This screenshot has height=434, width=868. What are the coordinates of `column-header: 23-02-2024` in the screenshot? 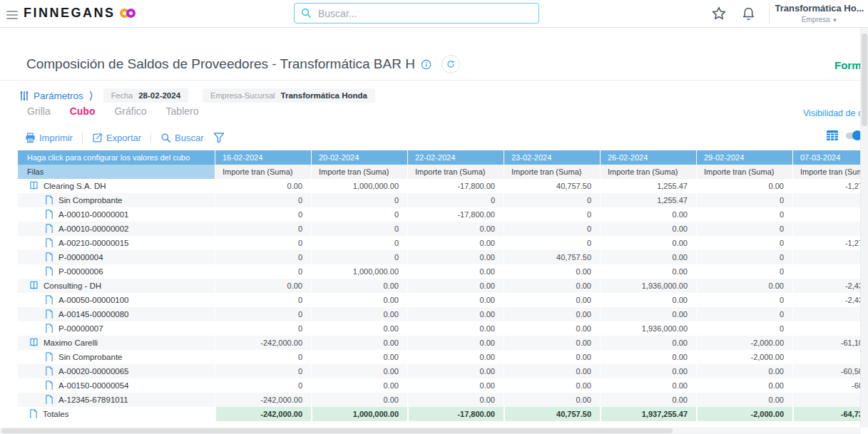 It's located at (552, 157).